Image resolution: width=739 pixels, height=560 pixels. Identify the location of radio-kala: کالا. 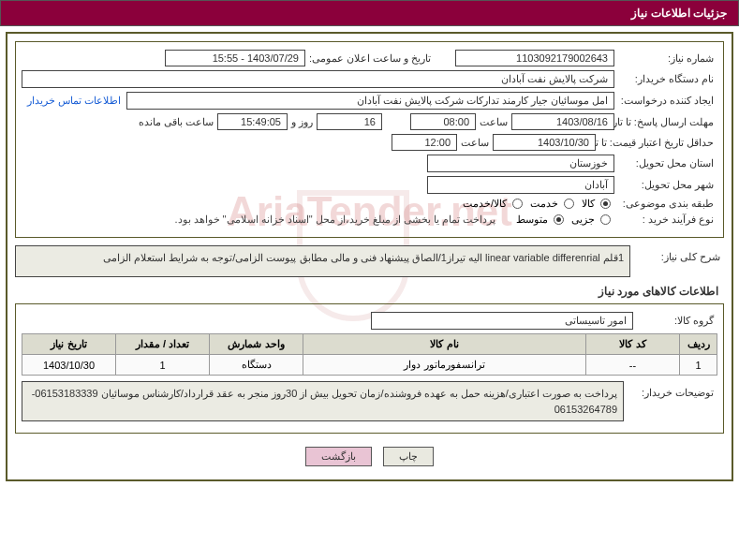
(596, 204).